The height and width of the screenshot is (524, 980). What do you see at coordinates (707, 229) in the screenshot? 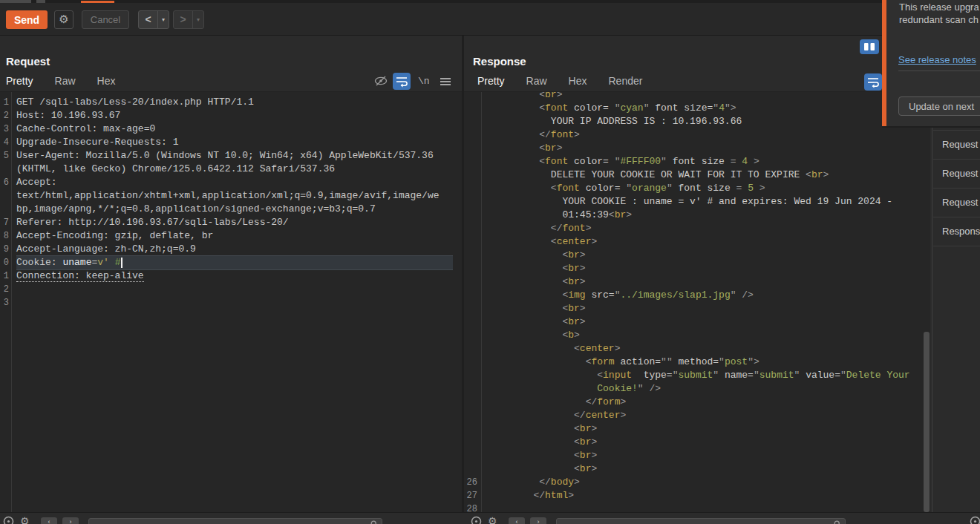
I see `code-text: </font>` at bounding box center [707, 229].